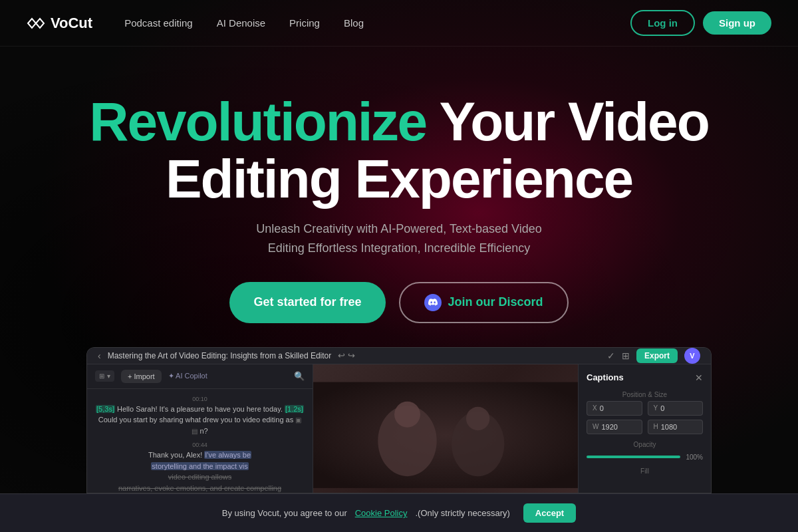  What do you see at coordinates (399, 23) in the screenshot?
I see `navbar: VoCut Podcast editing AI Denoise Pricing…` at bounding box center [399, 23].